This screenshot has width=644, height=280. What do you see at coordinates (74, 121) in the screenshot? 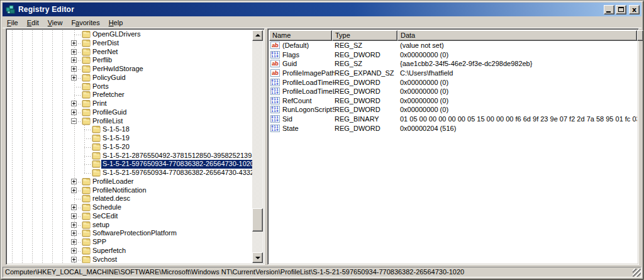
I see `collapse-toggle` at bounding box center [74, 121].